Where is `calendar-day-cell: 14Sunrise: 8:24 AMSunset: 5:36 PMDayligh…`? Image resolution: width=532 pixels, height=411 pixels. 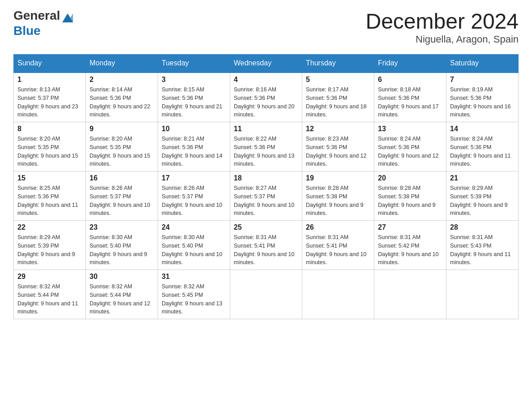
calendar-day-cell: 14Sunrise: 8:24 AMSunset: 5:36 PMDayligh… is located at coordinates (483, 147).